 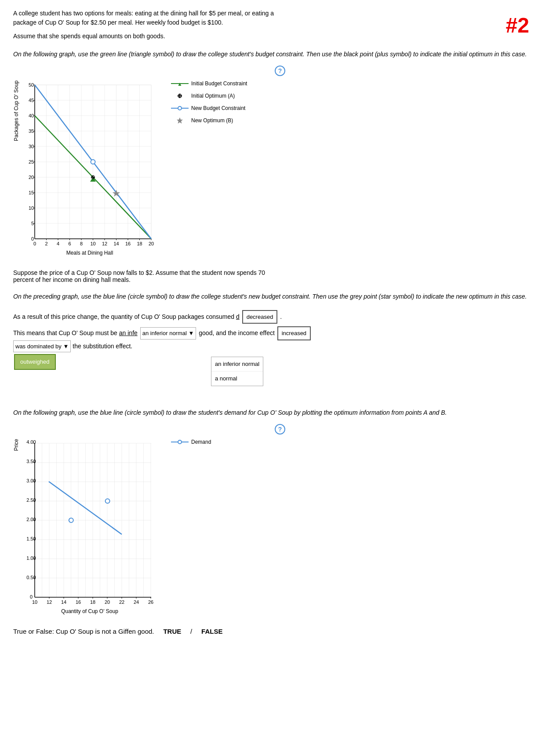 I want to click on legend-new-optimum: New Optimum (B), so click(x=212, y=121).